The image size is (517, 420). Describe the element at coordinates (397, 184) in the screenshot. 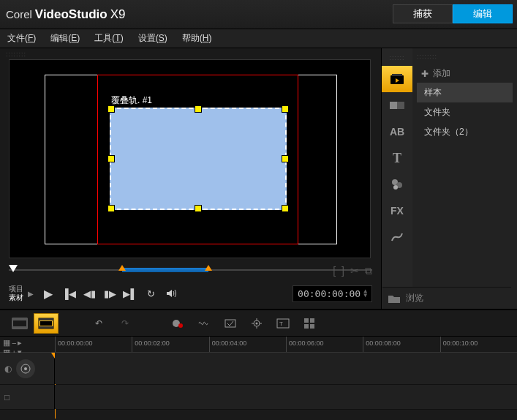

I see `graphic-button` at that location.